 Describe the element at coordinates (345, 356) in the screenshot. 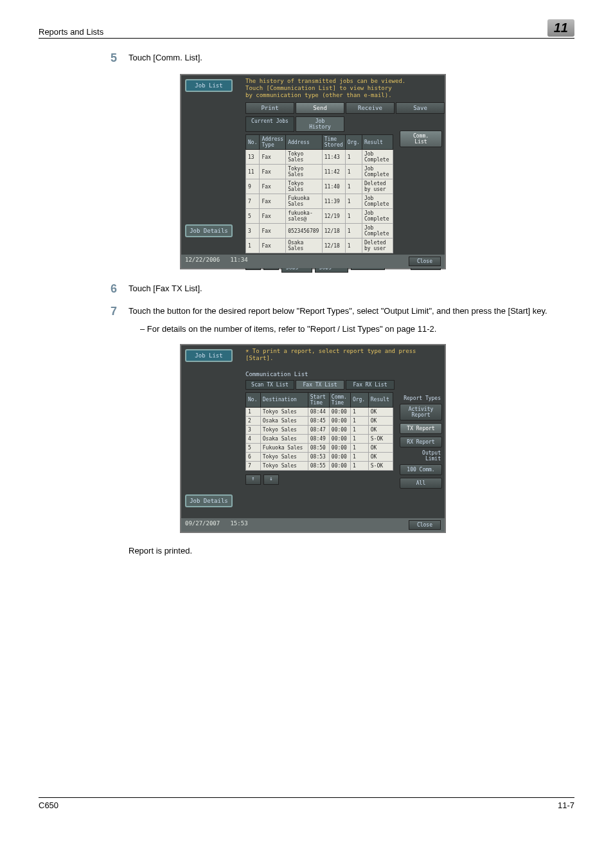

I see `panel2-hint: ☀ To print a report, select report type …` at that location.